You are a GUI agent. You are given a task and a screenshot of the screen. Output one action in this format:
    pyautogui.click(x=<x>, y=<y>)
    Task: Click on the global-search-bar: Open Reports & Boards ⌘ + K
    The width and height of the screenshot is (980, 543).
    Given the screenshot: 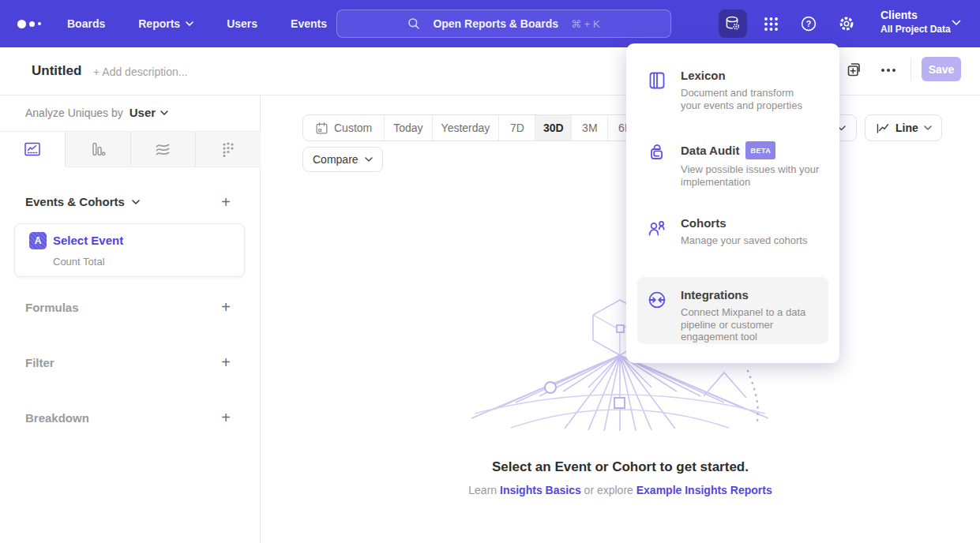 What is the action you would take?
    pyautogui.click(x=504, y=24)
    